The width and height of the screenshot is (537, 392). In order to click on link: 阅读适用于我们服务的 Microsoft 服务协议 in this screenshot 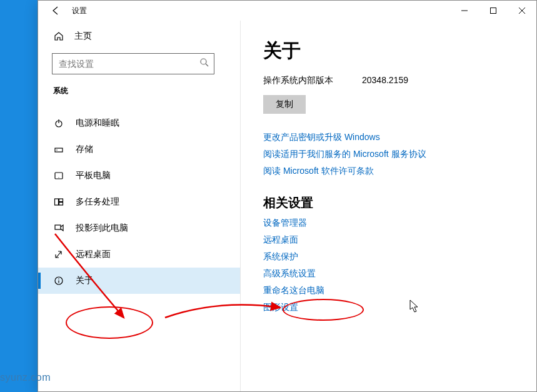, I will do `click(389, 154)`.